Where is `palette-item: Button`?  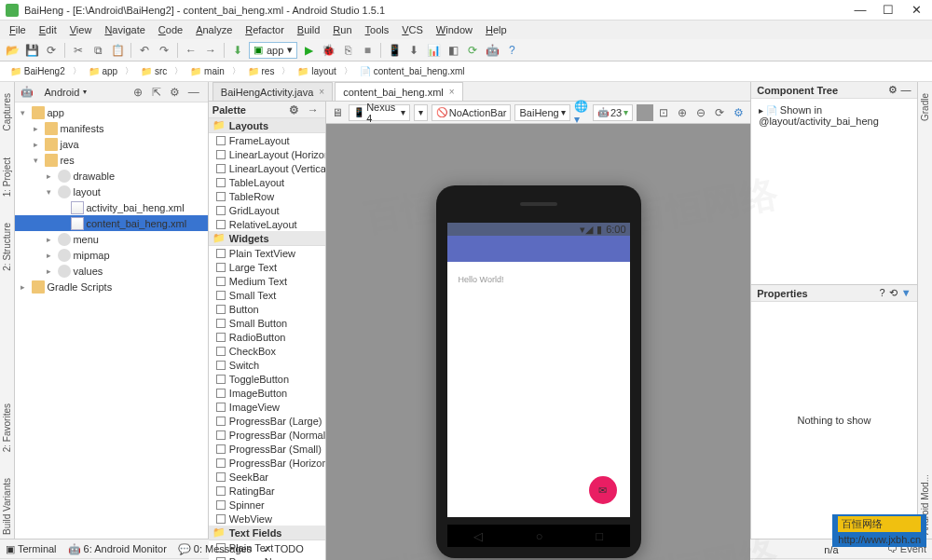 palette-item: Button is located at coordinates (267, 309).